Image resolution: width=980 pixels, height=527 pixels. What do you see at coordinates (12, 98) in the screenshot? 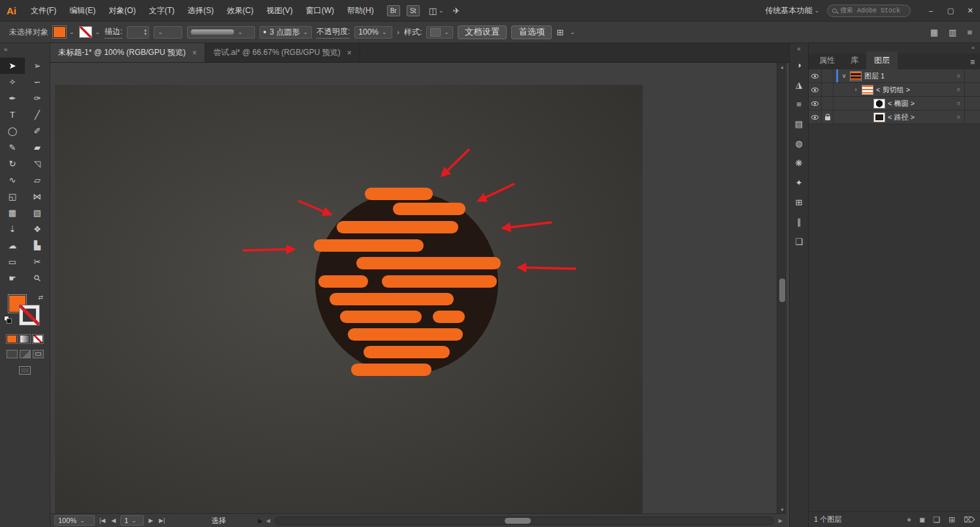
I see `pen-tool: ✒` at bounding box center [12, 98].